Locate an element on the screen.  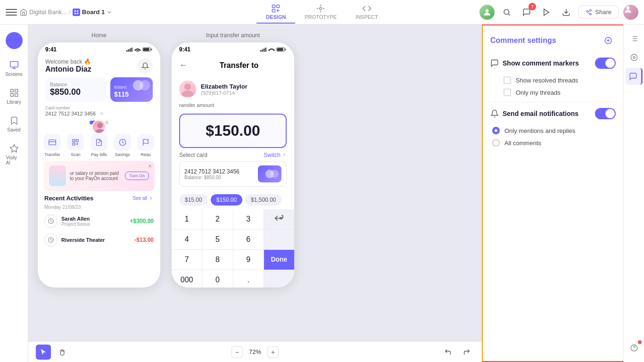
undo-btn is located at coordinates (448, 352).